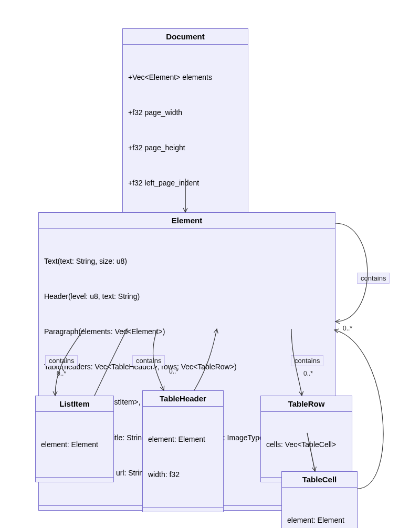 This screenshot has width=420, height=528. What do you see at coordinates (187, 332) in the screenshot?
I see `attr: Paragraph(elements: Vec<Element>)` at bounding box center [187, 332].